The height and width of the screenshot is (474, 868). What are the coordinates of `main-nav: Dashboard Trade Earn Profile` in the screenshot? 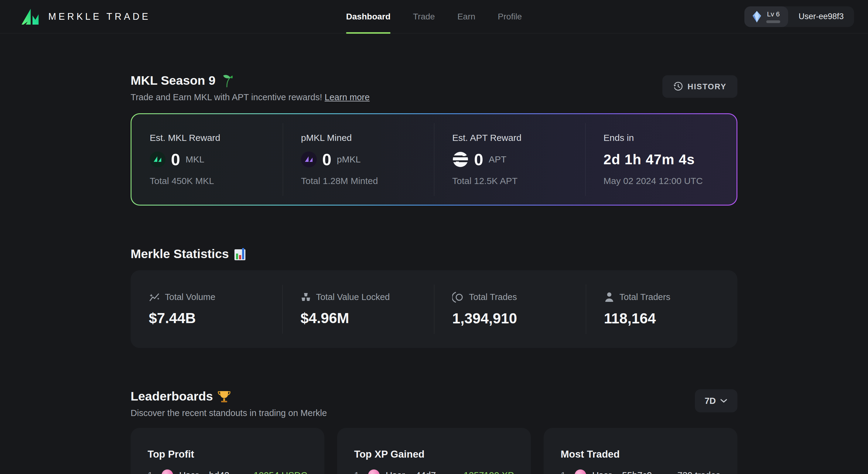 It's located at (434, 17).